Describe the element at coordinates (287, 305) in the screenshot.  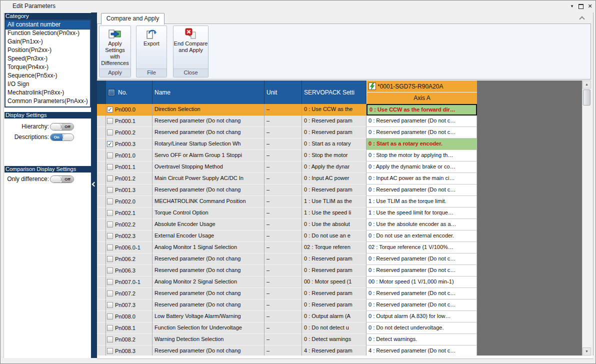
I see `table-row: Pn007.3Reserved parameter (Do not chang–…` at that location.